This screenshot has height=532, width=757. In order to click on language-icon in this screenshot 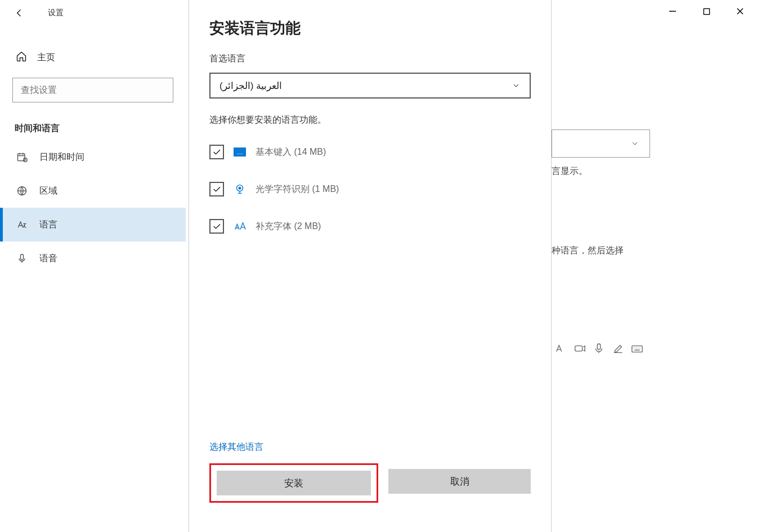, I will do `click(22, 225)`.